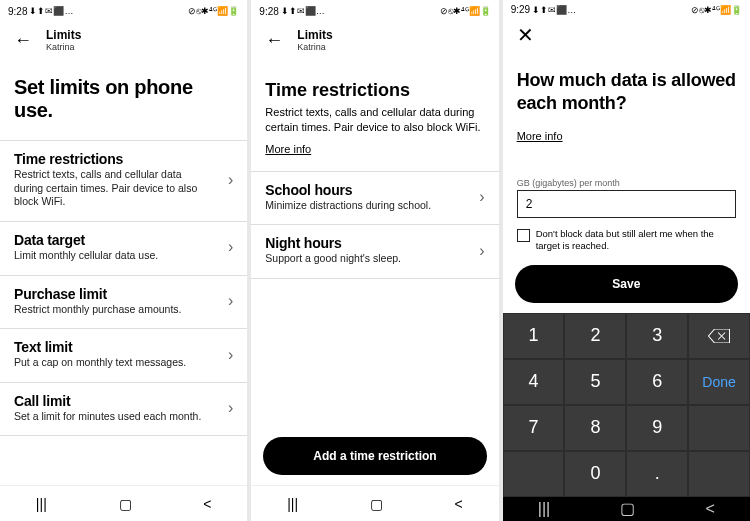 Image resolution: width=750 pixels, height=521 pixels. Describe the element at coordinates (124, 182) in the screenshot. I see `row-time-restrictions: Time restrictionsRestrict texts, calls a…` at that location.